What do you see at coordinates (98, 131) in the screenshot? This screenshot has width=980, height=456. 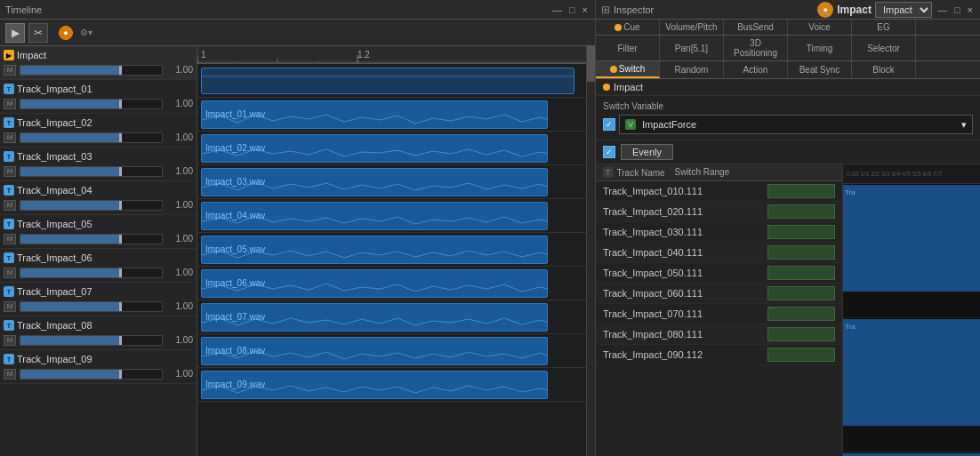 I see `track-item-2: TTrack_Impact_02 M1.00` at bounding box center [98, 131].